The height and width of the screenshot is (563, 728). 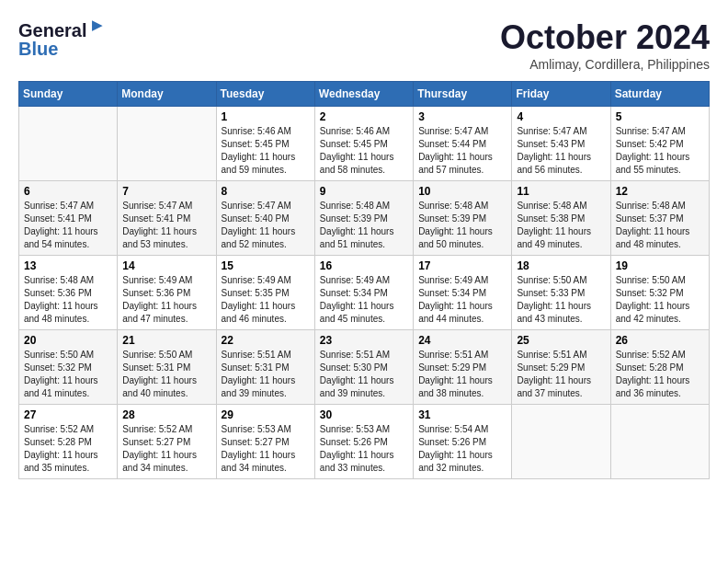 What do you see at coordinates (561, 293) in the screenshot?
I see `calendar-cell: 18 Sunrise: 5:50 AMSunset: 5:33 PMDaylig…` at bounding box center [561, 293].